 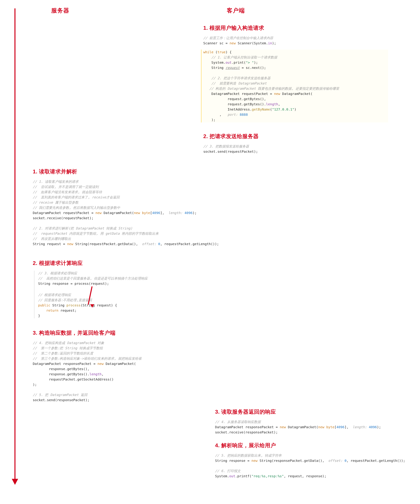 I want to click on client-column-header: 客户端, so click(x=236, y=11).